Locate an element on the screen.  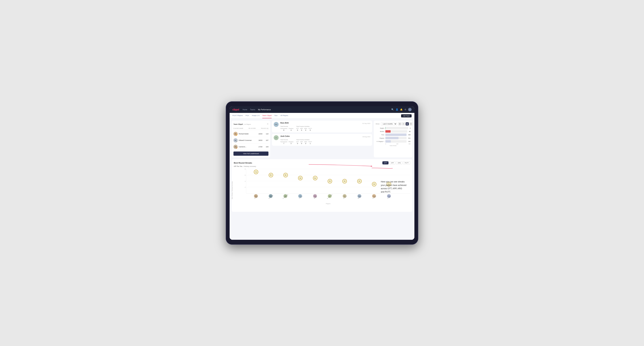
practice-label: Practice is located at coordinates (291, 142).